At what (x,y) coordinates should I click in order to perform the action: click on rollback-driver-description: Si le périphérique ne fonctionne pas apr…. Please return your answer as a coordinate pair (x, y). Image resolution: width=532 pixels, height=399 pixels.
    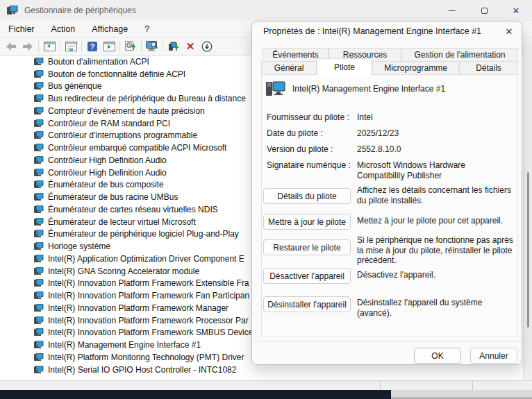
    Looking at the image, I should click on (438, 251).